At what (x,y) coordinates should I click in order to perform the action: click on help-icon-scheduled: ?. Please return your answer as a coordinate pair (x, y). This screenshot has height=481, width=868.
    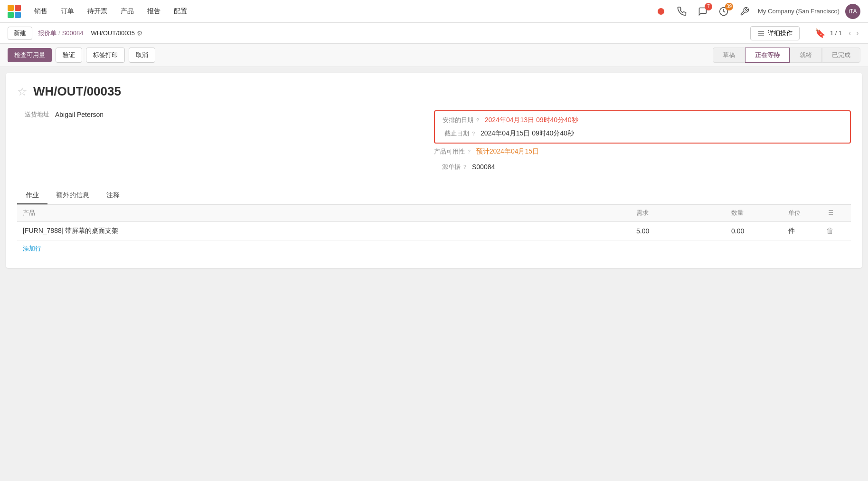
    Looking at the image, I should click on (478, 120).